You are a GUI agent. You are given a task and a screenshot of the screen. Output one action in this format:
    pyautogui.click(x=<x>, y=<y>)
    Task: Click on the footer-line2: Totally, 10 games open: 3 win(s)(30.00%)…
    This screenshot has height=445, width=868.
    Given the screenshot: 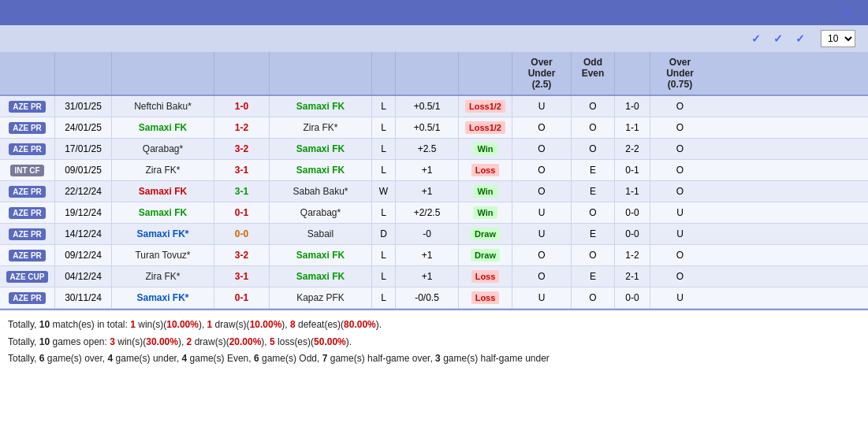 What is the action you would take?
    pyautogui.click(x=434, y=343)
    